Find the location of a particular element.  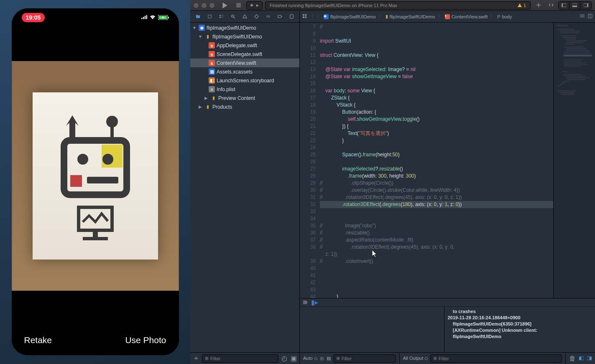

debug-bar: ▮▸ is located at coordinates (447, 303).